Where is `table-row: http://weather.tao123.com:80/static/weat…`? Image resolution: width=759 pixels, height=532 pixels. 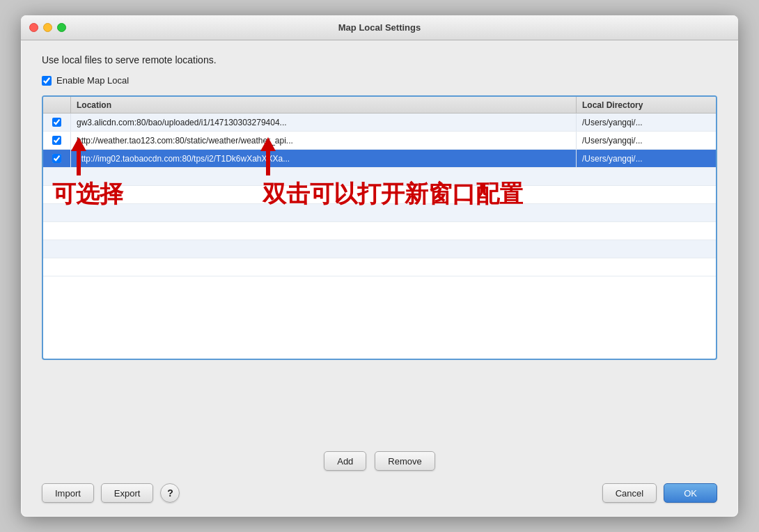 table-row: http://weather.tao123.com:80/static/weat… is located at coordinates (380, 141).